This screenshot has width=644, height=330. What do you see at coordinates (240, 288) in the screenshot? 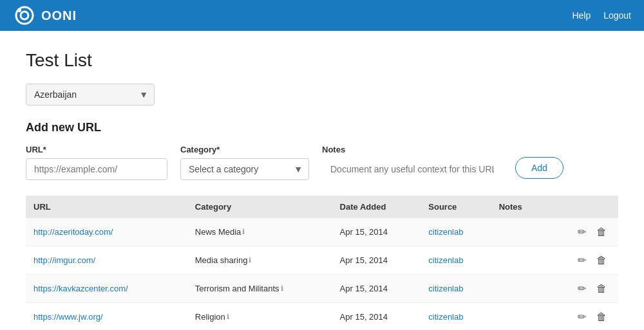
I see `category-value: Terrorism and Militantsℹ` at bounding box center [240, 288].